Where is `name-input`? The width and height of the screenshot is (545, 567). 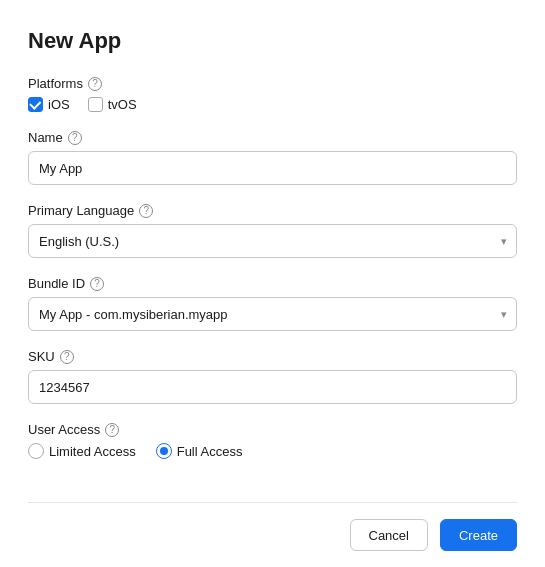
name-input is located at coordinates (272, 168).